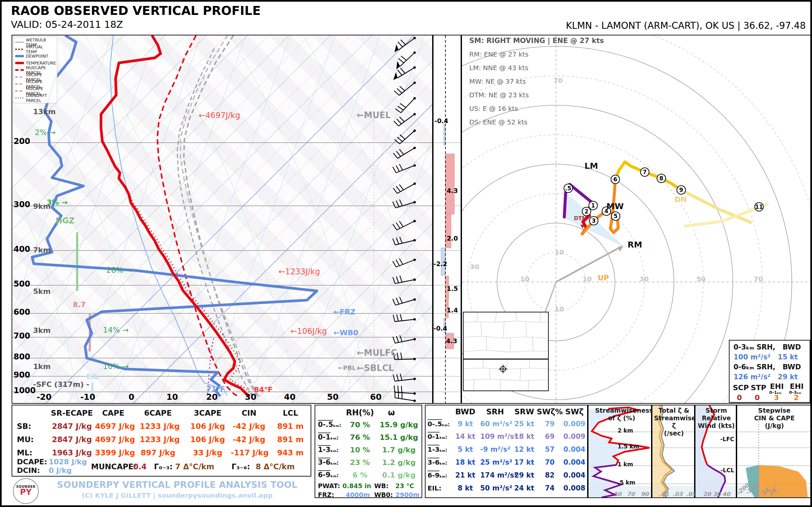 The width and height of the screenshot is (812, 507). Describe the element at coordinates (465, 424) in the screenshot. I see `cell: 9 kt` at that location.